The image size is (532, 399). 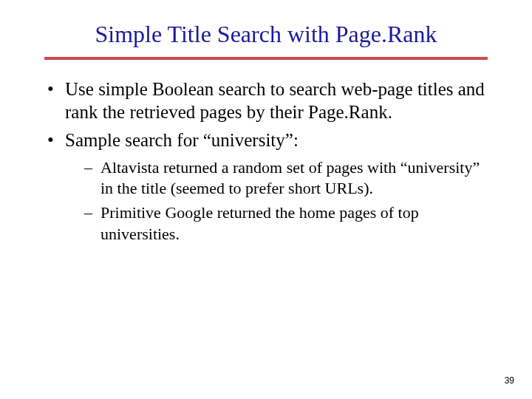 I want to click on page-number: 39, so click(x=510, y=381).